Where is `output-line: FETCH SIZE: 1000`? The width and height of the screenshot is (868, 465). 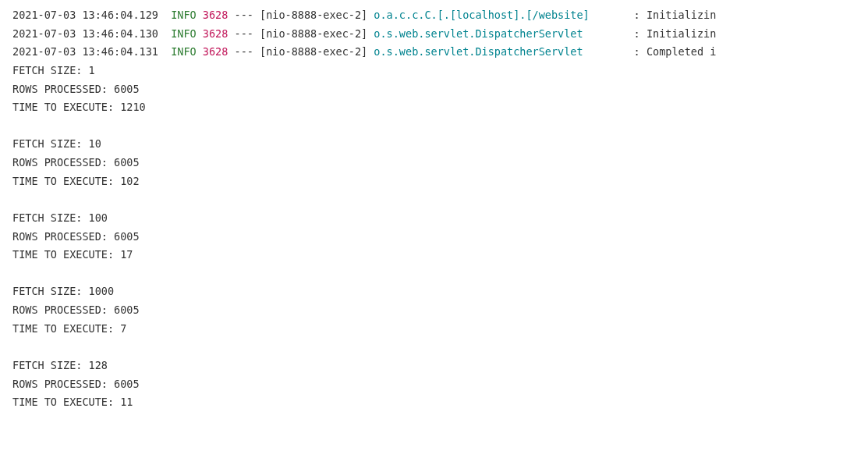 output-line: FETCH SIZE: 1000 is located at coordinates (434, 292).